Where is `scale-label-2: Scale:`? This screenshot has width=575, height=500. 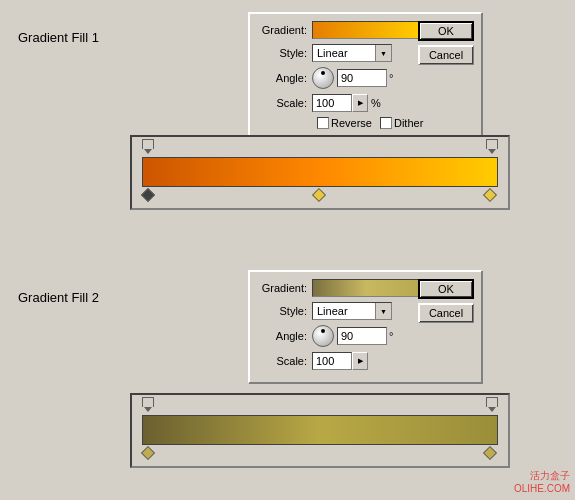 scale-label-2: Scale: is located at coordinates (284, 361).